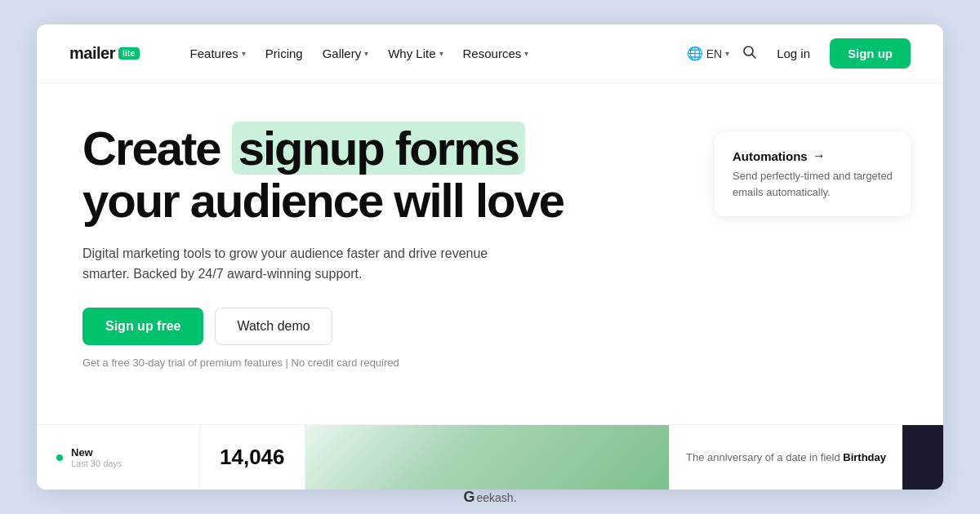 This screenshot has height=514, width=980. I want to click on strip-sublabel: Last 30 days, so click(96, 463).